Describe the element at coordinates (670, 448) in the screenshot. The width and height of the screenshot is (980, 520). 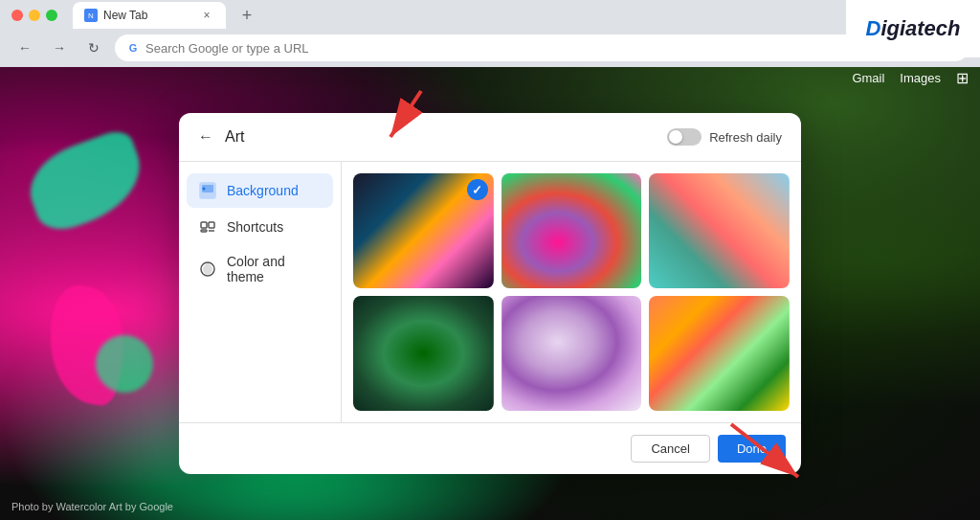
I see `cancel-button: Cancel` at that location.